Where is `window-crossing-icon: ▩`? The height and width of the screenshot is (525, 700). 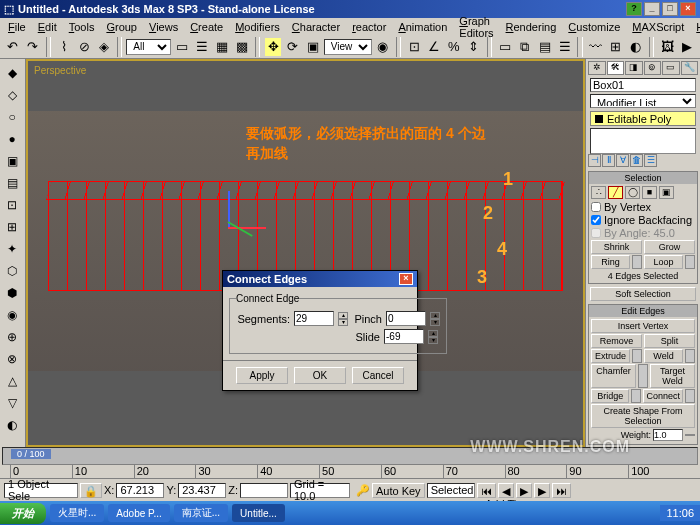
window-crossing-icon: ▩ is located at coordinates (242, 47).